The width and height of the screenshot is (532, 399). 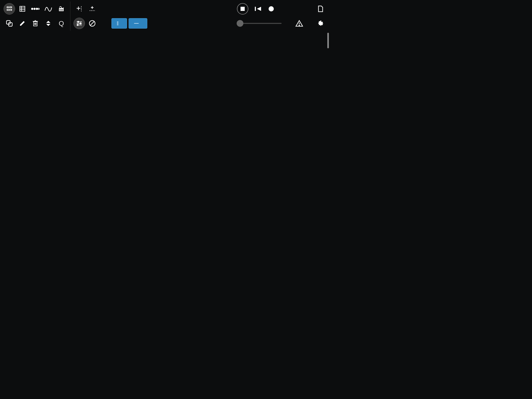 I want to click on selected-clip-chip, so click(x=138, y=23).